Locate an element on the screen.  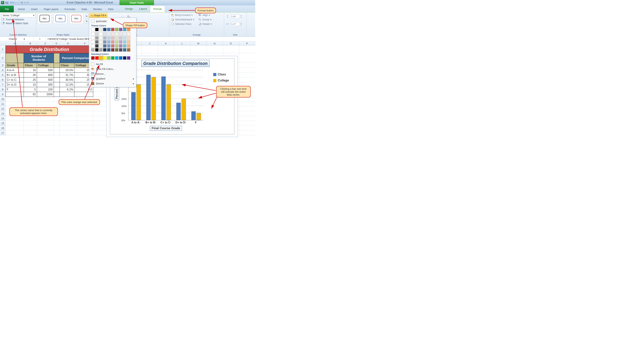
row-header-10: 10 is located at coordinates (3, 99).